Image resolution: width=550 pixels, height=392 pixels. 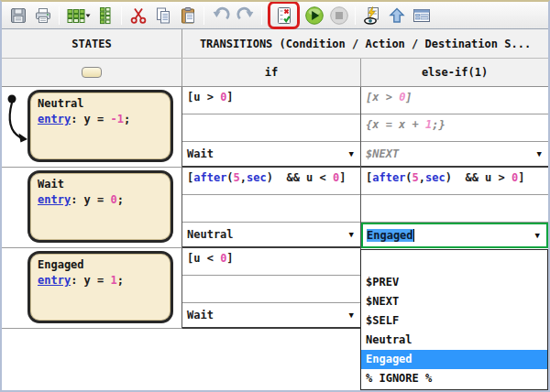 I want to click on copy-button, so click(x=163, y=15).